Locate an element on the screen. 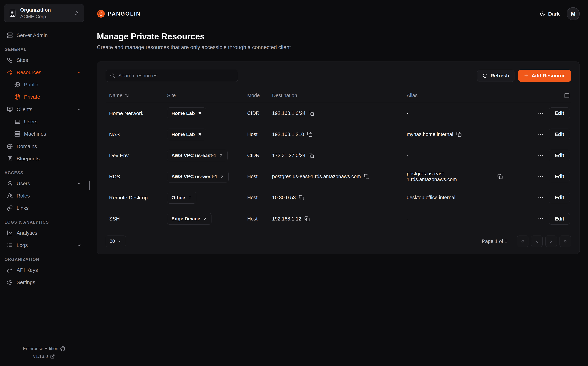  arrow-up-down-icon is located at coordinates (127, 96).